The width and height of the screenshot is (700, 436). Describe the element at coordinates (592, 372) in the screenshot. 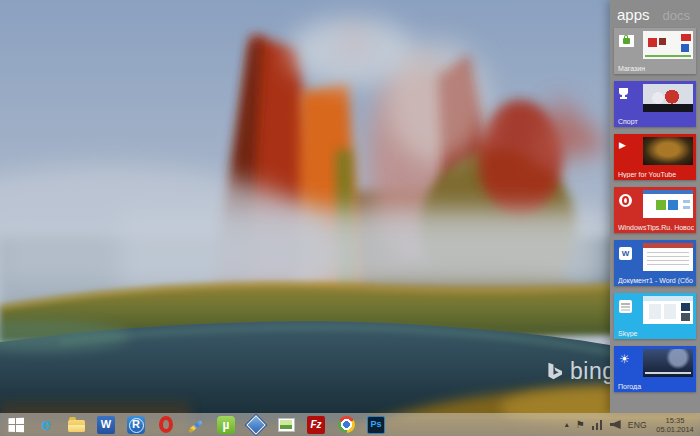

I see `bing-logo-text: bing` at that location.